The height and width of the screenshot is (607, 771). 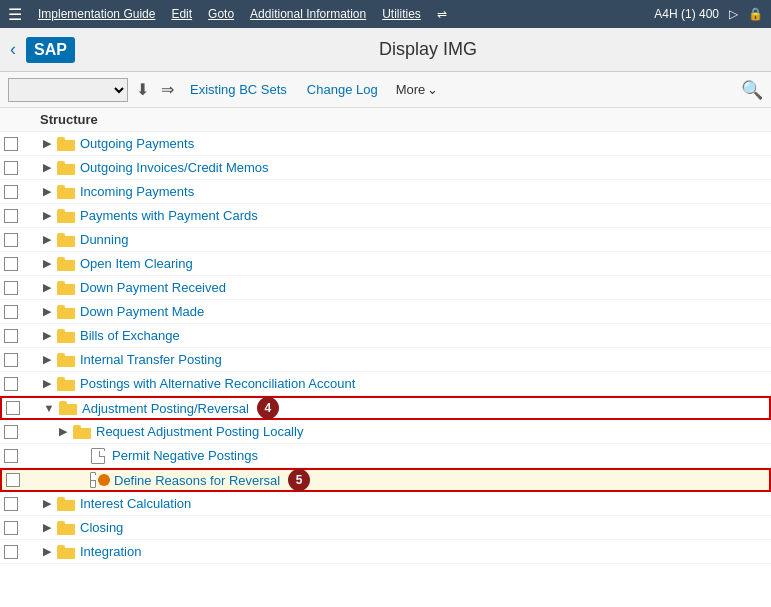 What do you see at coordinates (386, 480) in the screenshot?
I see `tree-row-define-reasons: Define Reasons for Reversal5` at bounding box center [386, 480].